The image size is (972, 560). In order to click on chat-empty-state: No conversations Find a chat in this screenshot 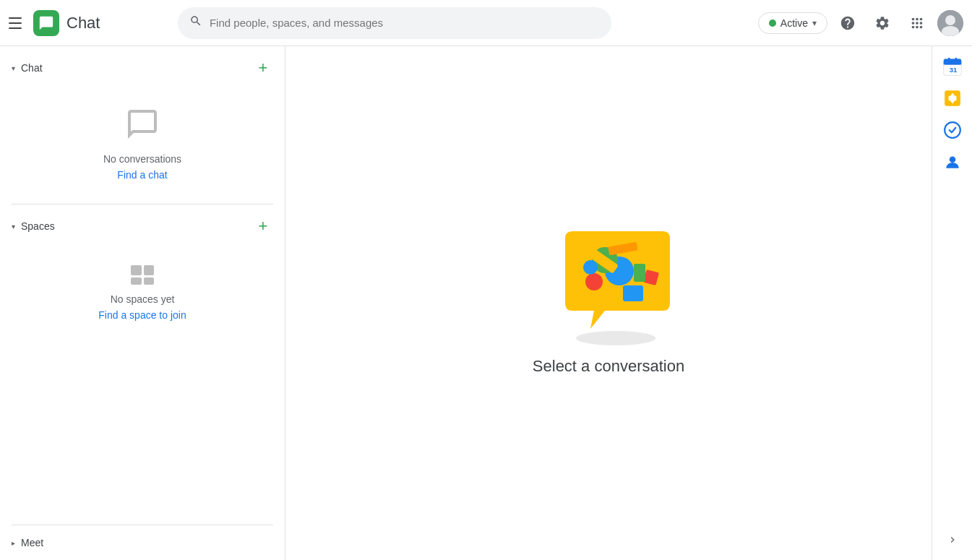, I will do `click(142, 144)`.